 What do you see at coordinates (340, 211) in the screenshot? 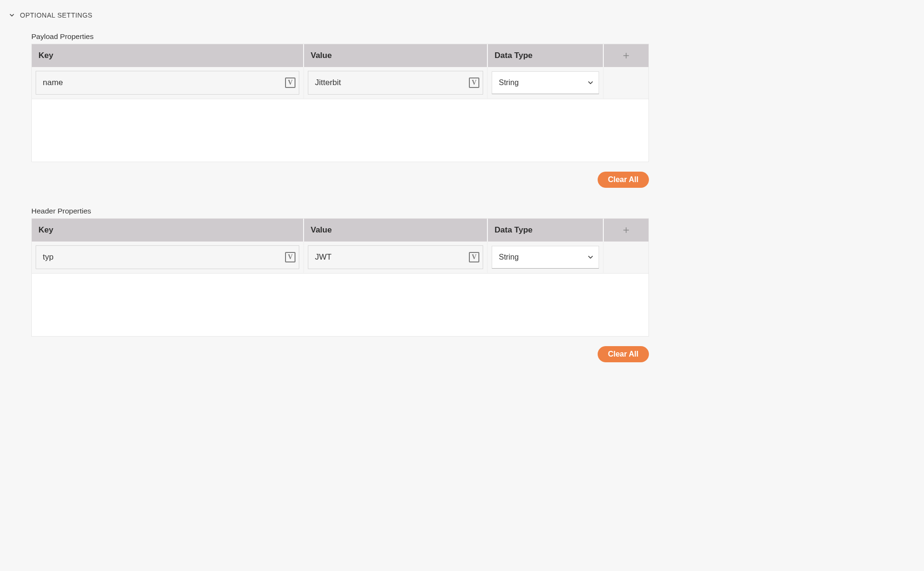
I see `header-properties-label: Header Properties` at bounding box center [340, 211].